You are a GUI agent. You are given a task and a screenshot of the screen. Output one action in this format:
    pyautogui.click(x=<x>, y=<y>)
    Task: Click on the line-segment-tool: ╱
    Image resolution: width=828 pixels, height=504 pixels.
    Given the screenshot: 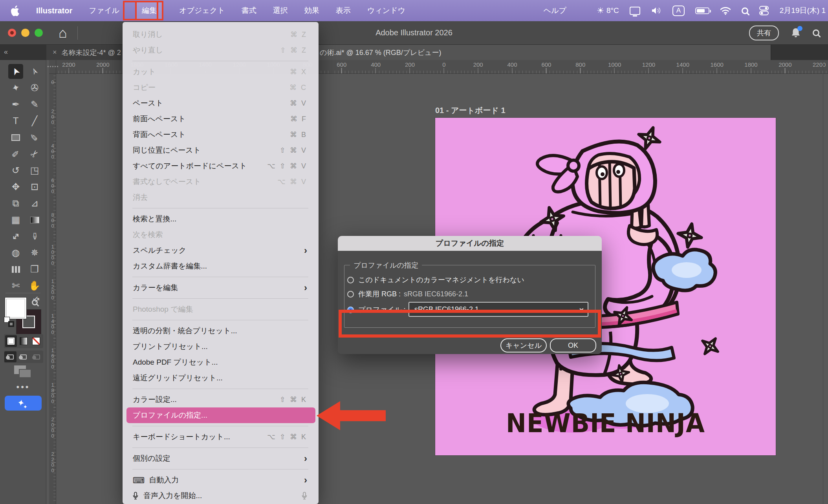 What is the action you would take?
    pyautogui.click(x=35, y=121)
    